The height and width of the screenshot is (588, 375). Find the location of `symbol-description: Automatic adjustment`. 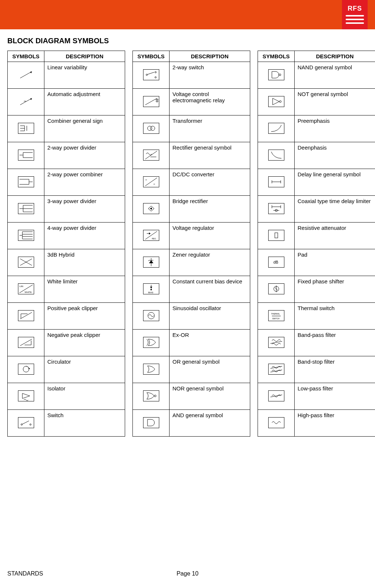

symbol-description: Automatic adjustment is located at coordinates (85, 102).